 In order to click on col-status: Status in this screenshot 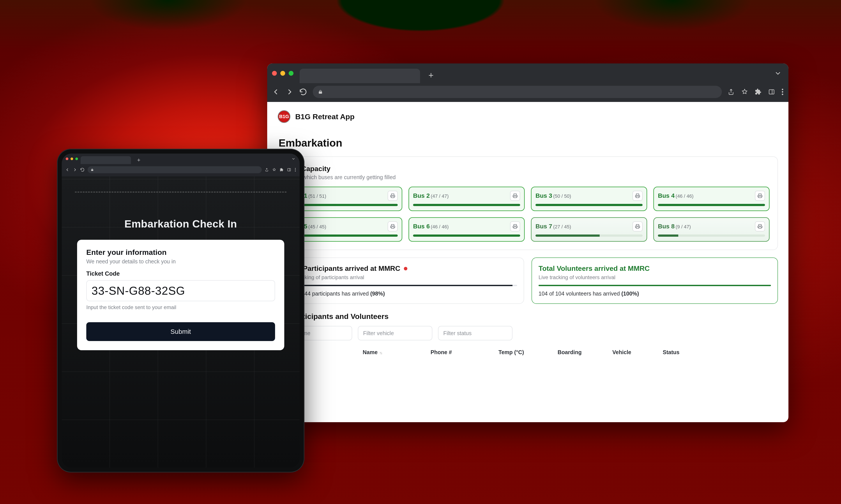, I will do `click(685, 353)`.